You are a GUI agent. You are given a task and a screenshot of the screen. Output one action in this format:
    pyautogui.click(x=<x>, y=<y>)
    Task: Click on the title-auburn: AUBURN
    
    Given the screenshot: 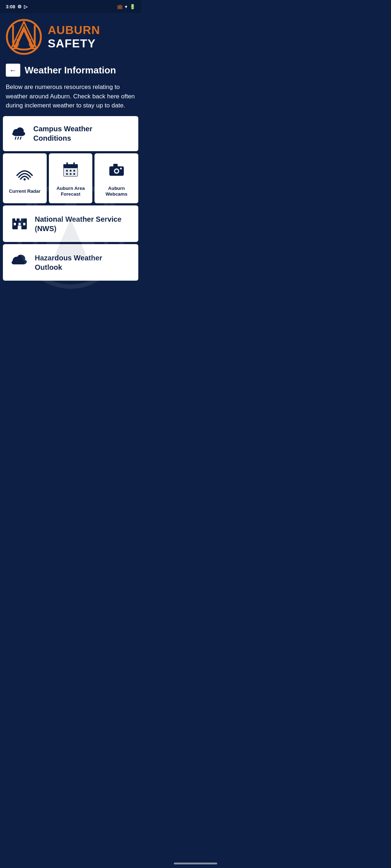 What is the action you would take?
    pyautogui.click(x=74, y=30)
    